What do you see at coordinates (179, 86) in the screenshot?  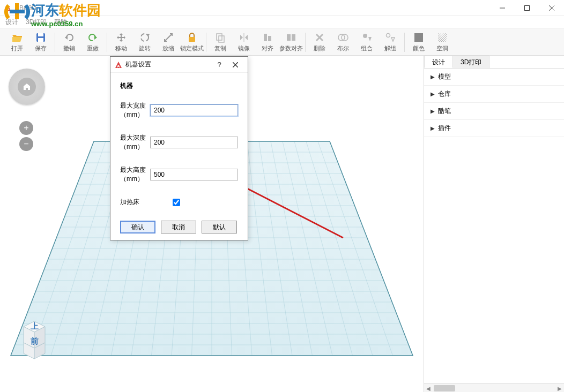 I see `dialog-section: 机器` at bounding box center [179, 86].